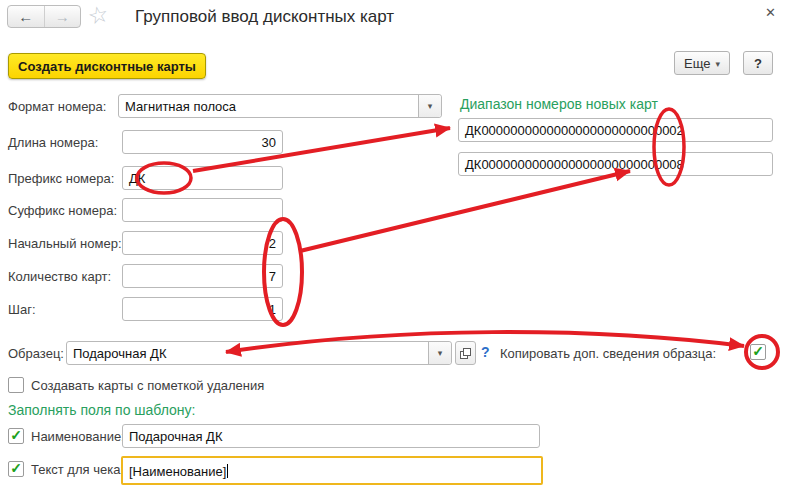 The width and height of the screenshot is (785, 493). I want to click on card-count-label: Количество карт:, so click(60, 276).